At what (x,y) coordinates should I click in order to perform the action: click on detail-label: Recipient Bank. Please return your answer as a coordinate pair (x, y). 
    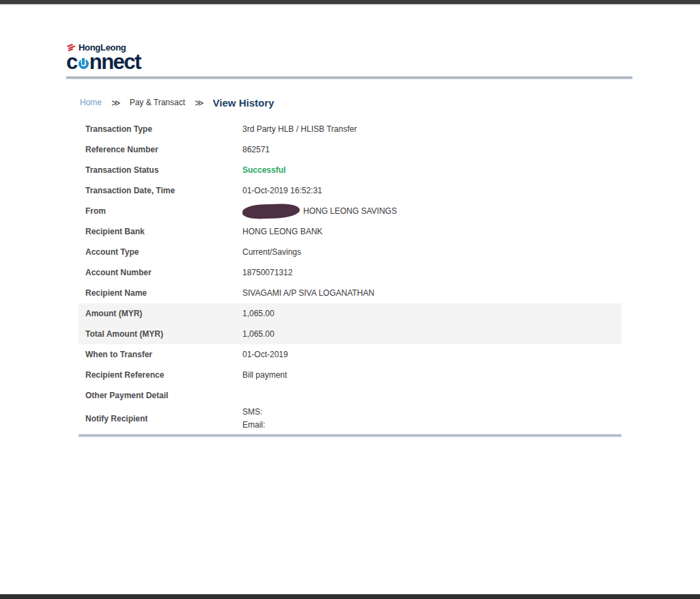
    Looking at the image, I should click on (160, 232).